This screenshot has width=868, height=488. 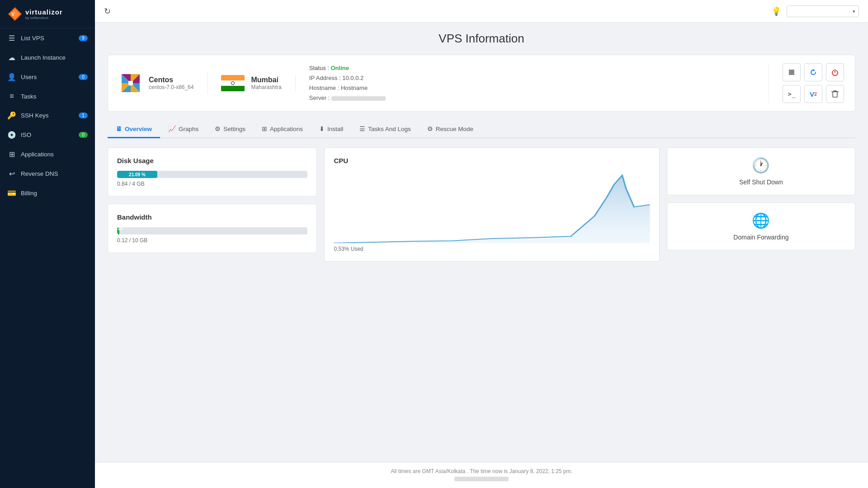 I want to click on tab-label-install: Install, so click(x=335, y=129).